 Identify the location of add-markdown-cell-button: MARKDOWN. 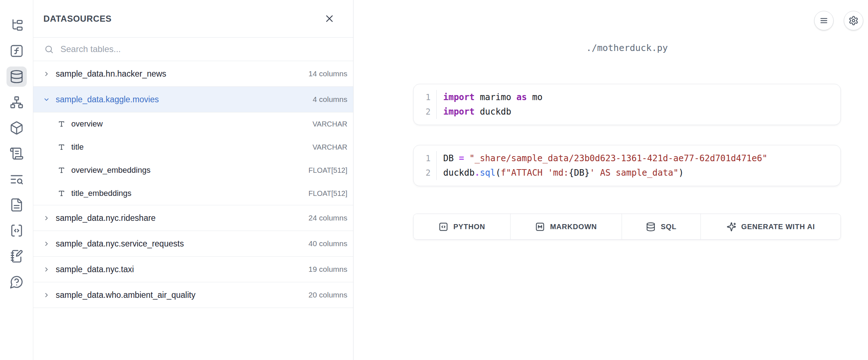
(566, 227).